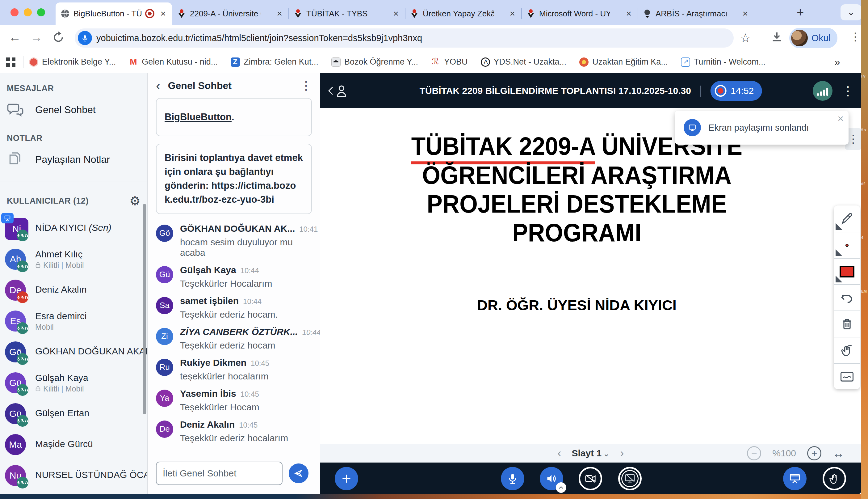 This screenshot has height=499, width=868. I want to click on share-screen-button, so click(630, 478).